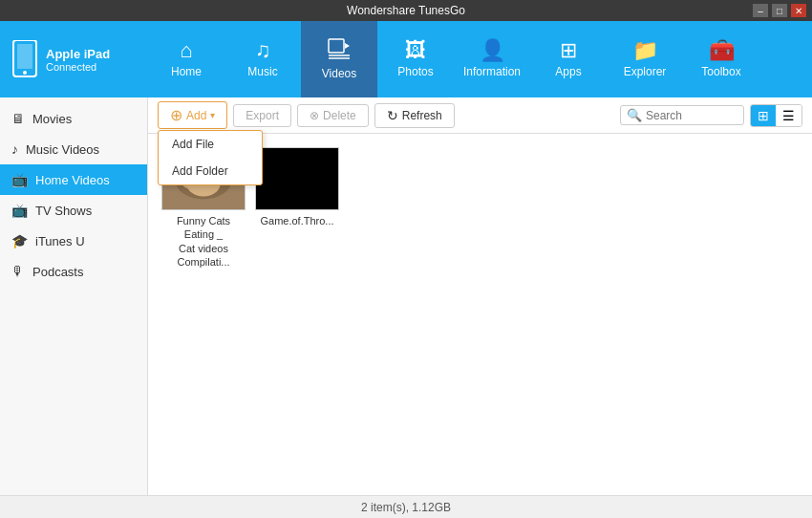 The height and width of the screenshot is (518, 812). I want to click on sidebar-home-videos-label: Home Videos, so click(73, 180).